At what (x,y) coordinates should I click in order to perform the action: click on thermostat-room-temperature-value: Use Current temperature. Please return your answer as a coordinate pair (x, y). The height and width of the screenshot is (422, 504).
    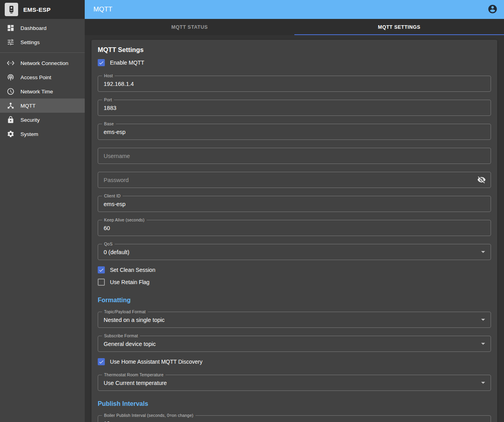
    Looking at the image, I should click on (291, 383).